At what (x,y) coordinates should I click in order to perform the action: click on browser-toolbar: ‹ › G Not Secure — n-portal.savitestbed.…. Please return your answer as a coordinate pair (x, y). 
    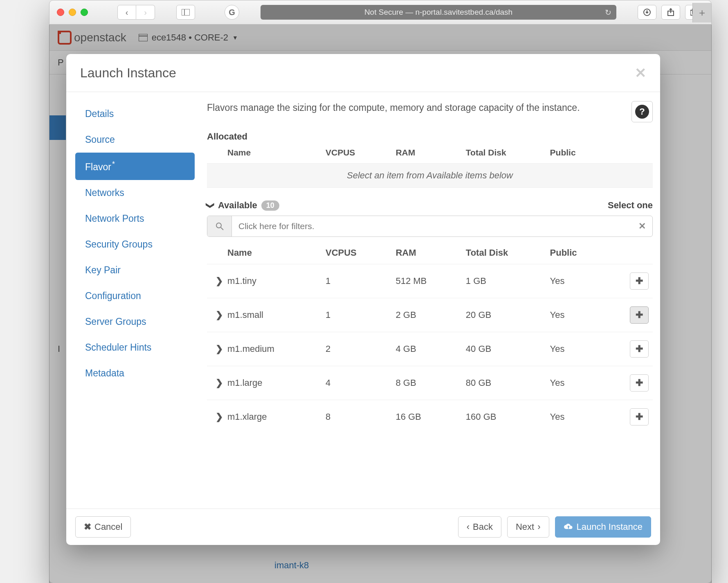
    Looking at the image, I should click on (380, 12).